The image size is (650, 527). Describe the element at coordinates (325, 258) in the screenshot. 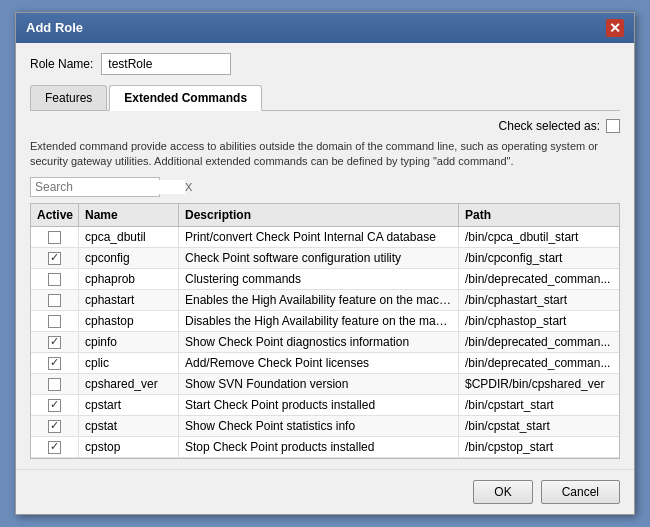

I see `table-row: cpconfigCheck Point software configurati…` at that location.